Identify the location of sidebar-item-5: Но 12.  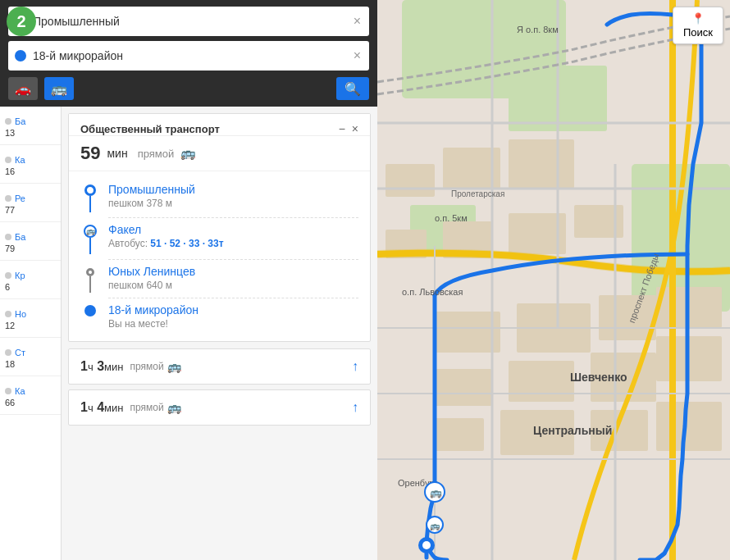
(30, 318).